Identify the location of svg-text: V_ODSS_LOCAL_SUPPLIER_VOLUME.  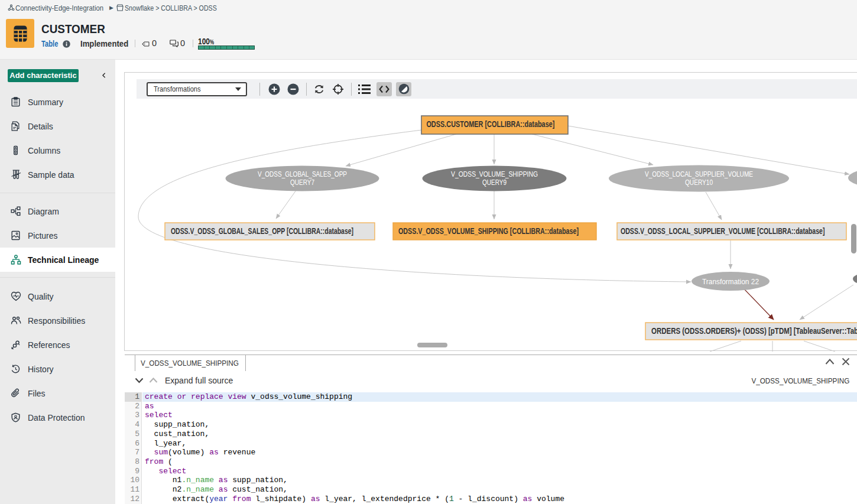
(699, 174).